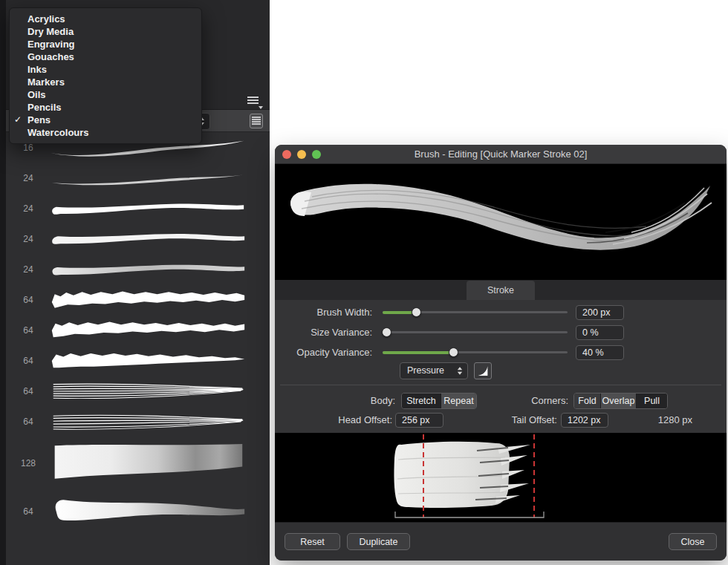 Image resolution: width=728 pixels, height=565 pixels. Describe the element at coordinates (105, 19) in the screenshot. I see `menu-item-acrylics: Acrylics` at that location.